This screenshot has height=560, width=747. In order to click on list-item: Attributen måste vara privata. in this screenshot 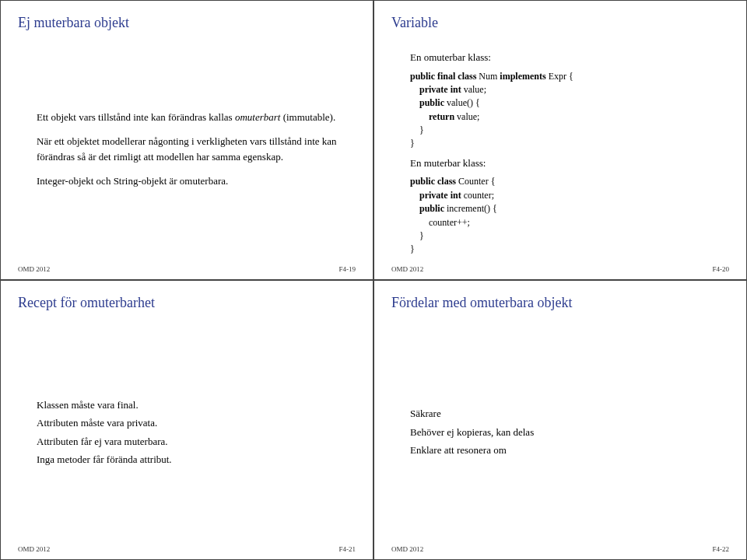, I will do `click(196, 423)`.